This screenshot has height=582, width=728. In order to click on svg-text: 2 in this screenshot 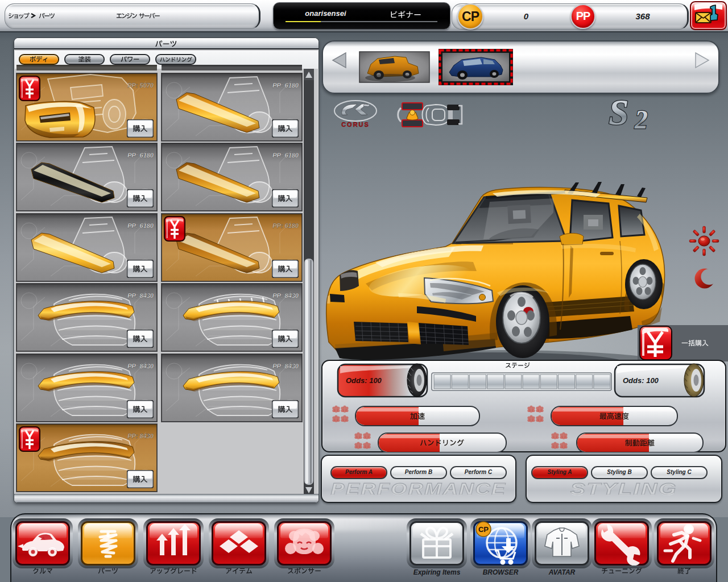, I will do `click(641, 118)`.